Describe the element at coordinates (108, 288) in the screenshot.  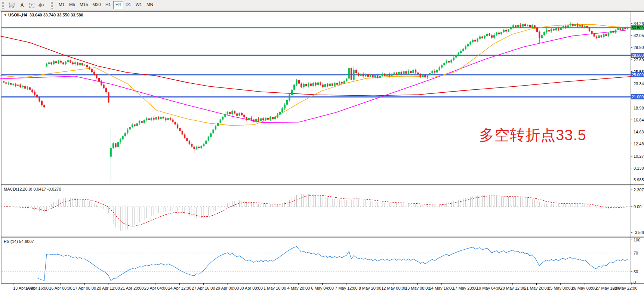
I see `svg-text: 20 Apr 12:00` at that location.